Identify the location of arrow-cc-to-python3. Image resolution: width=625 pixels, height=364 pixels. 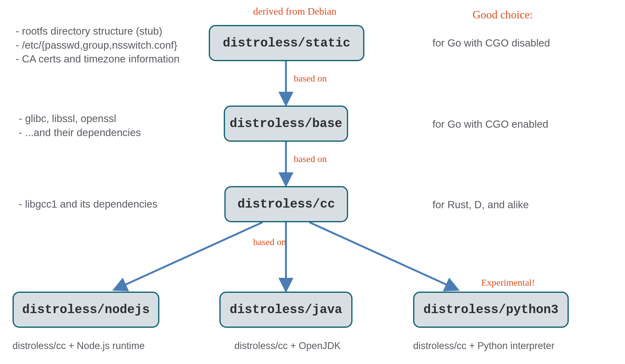
(383, 256).